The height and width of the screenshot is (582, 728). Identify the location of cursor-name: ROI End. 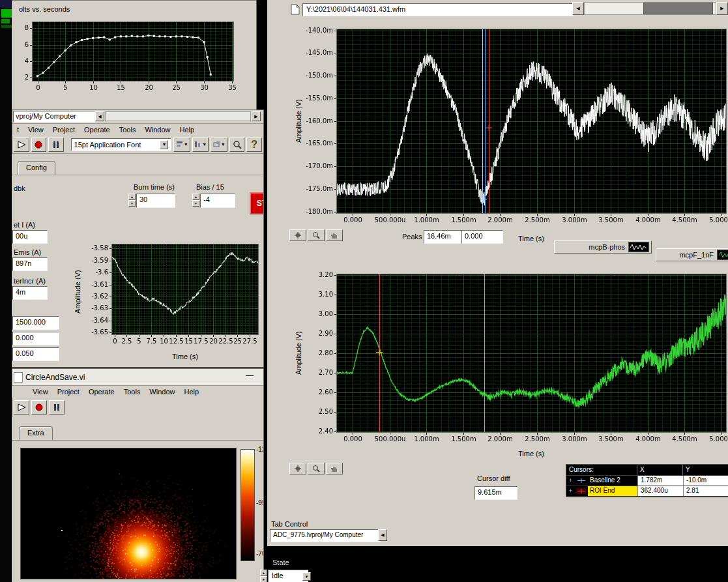
(613, 491).